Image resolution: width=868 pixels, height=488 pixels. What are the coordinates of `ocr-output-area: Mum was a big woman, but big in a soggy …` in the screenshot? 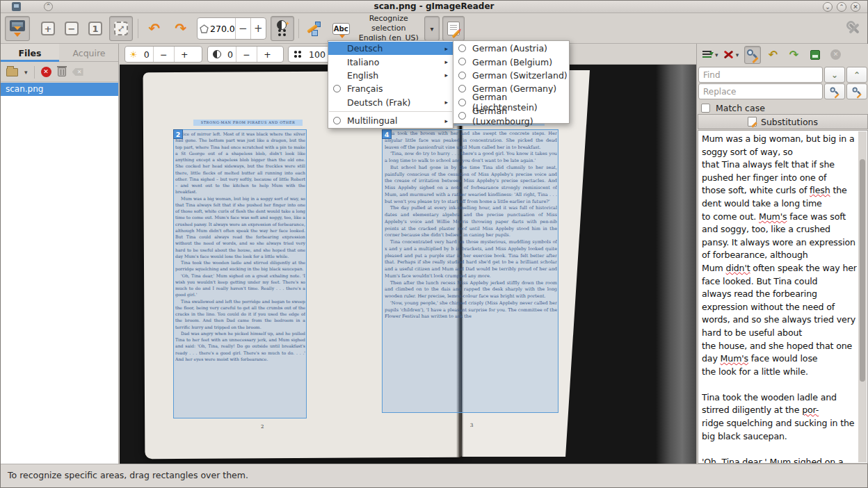 It's located at (783, 297).